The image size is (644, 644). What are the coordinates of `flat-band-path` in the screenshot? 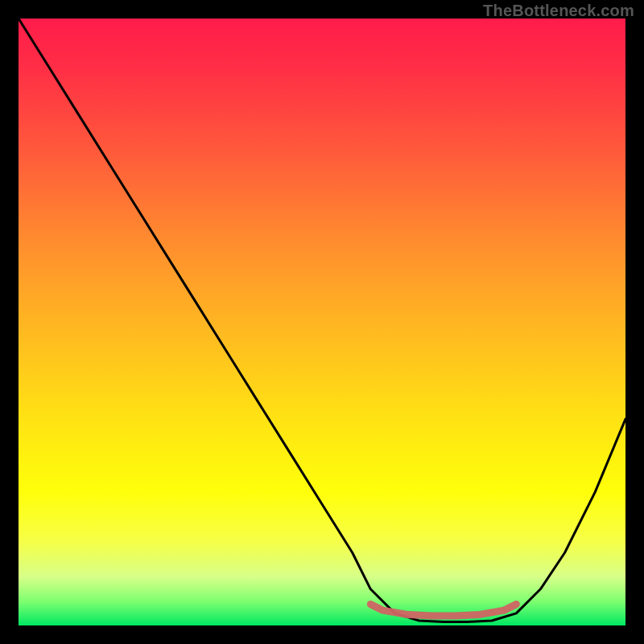 It's located at (443, 610).